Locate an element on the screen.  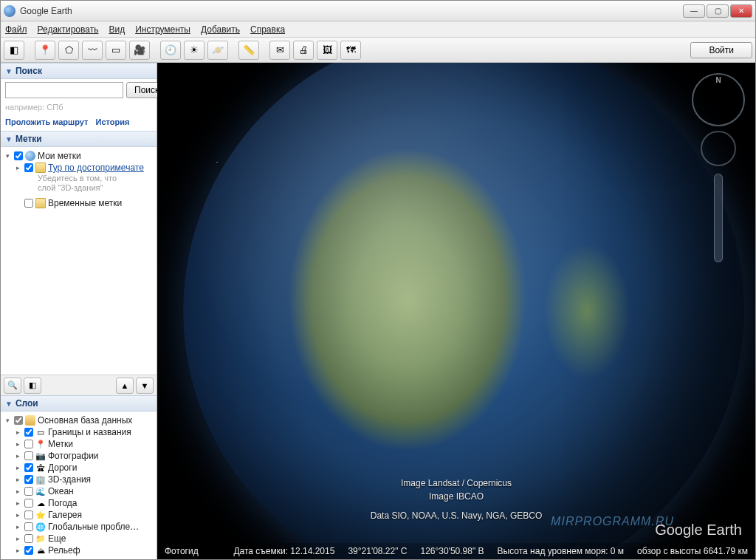
chevron-down-icon: ▼ is located at coordinates (9, 139).